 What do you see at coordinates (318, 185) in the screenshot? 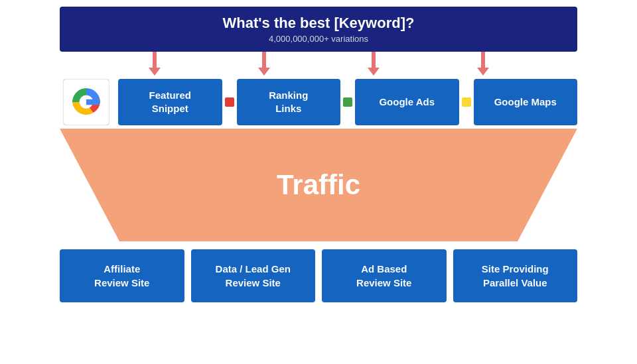
I see `traffic-label: Traffic` at bounding box center [318, 185].